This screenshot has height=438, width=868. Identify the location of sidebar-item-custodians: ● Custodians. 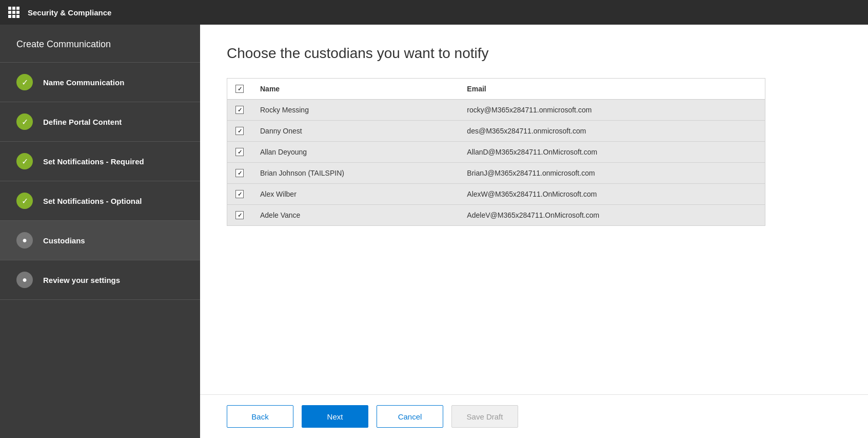
(100, 240).